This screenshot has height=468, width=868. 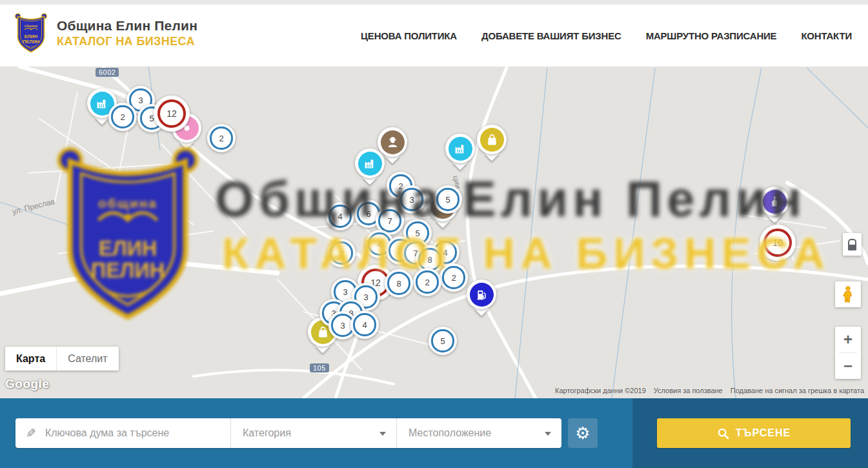 I want to click on map-pin-fuel, so click(x=481, y=294).